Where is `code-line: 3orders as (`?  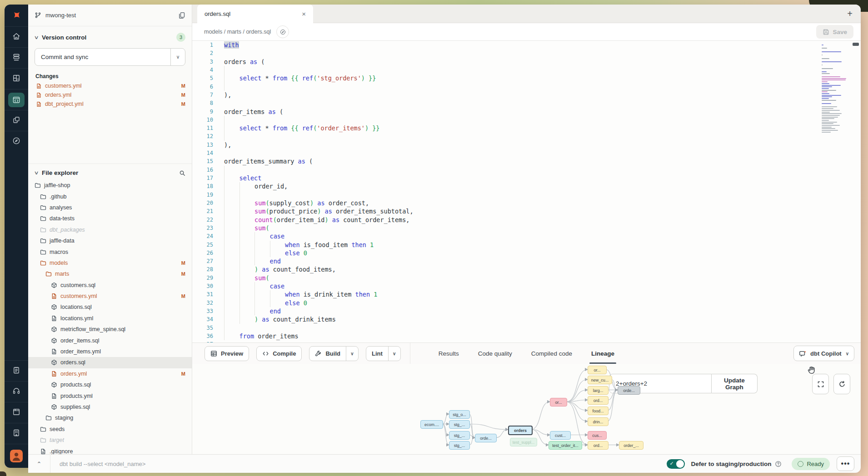 code-line: 3orders as ( is located at coordinates (526, 62).